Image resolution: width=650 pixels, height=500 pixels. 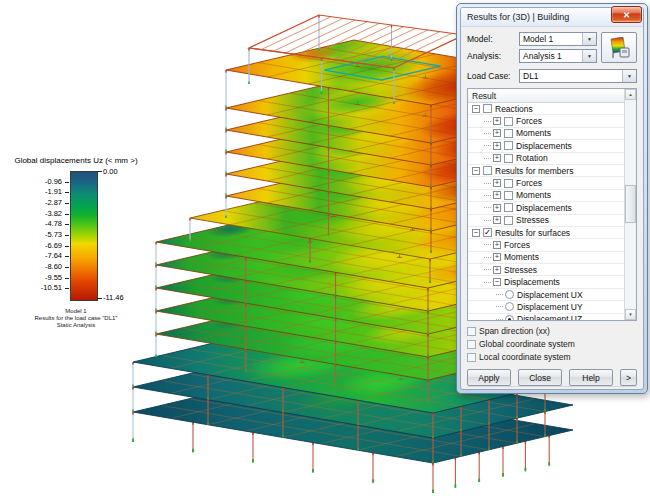 I want to click on scrollbar-thumb, so click(x=630, y=204).